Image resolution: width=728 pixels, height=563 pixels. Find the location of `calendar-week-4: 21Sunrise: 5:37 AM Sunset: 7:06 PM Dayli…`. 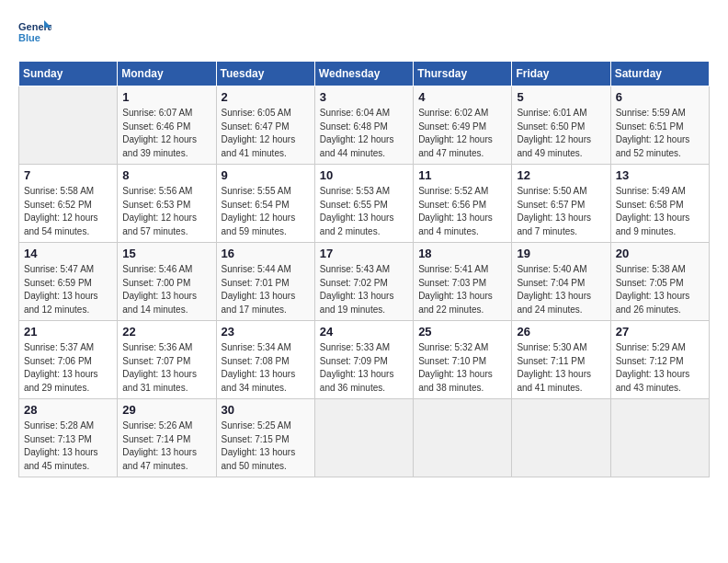

calendar-week-4: 21Sunrise: 5:37 AM Sunset: 7:06 PM Dayli… is located at coordinates (364, 361).